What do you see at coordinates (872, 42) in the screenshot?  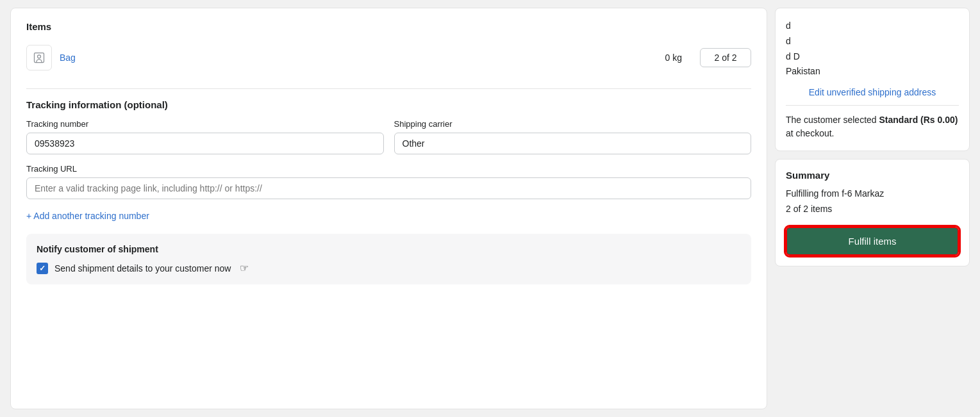 I see `address-line2: d` at bounding box center [872, 42].